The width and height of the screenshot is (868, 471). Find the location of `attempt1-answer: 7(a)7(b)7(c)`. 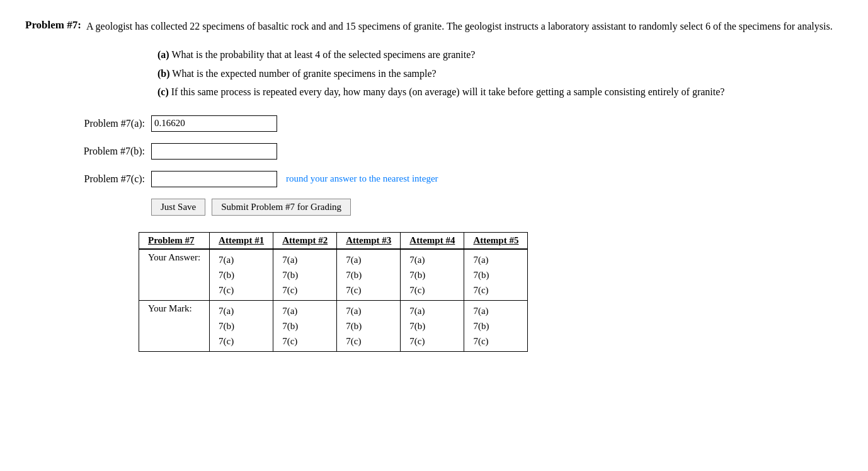

attempt1-answer: 7(a)7(b)7(c) is located at coordinates (242, 275).